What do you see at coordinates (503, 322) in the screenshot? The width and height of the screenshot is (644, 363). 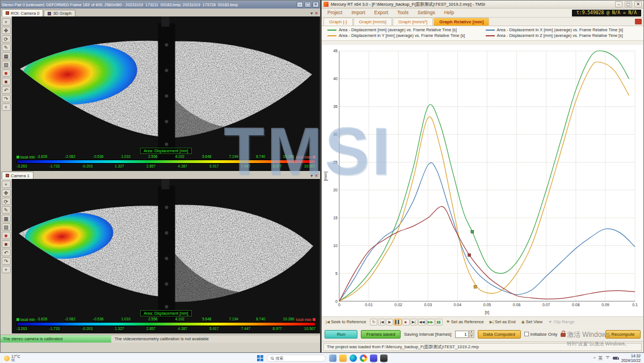 I see `set-as-end-button: ▶| Set as End` at bounding box center [503, 322].